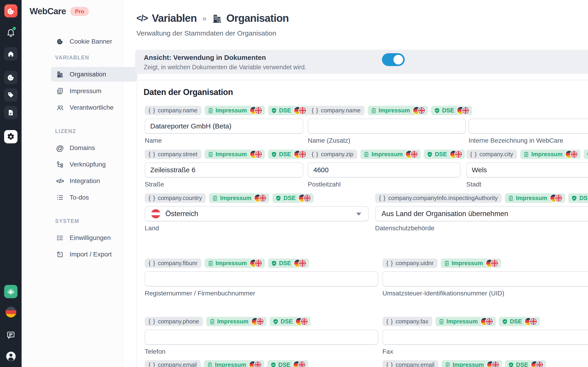 This screenshot has width=588, height=367. What do you see at coordinates (11, 113) in the screenshot?
I see `document-icon` at bounding box center [11, 113].